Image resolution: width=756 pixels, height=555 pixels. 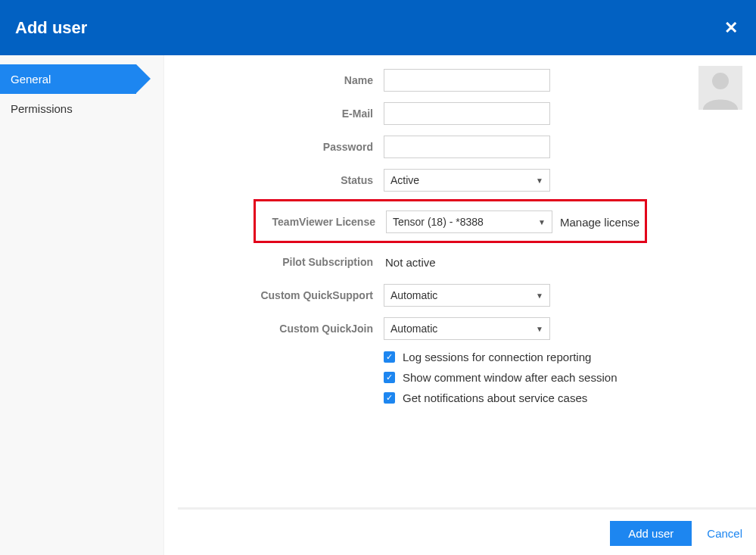 What do you see at coordinates (281, 180) in the screenshot?
I see `status-label: Status` at bounding box center [281, 180].